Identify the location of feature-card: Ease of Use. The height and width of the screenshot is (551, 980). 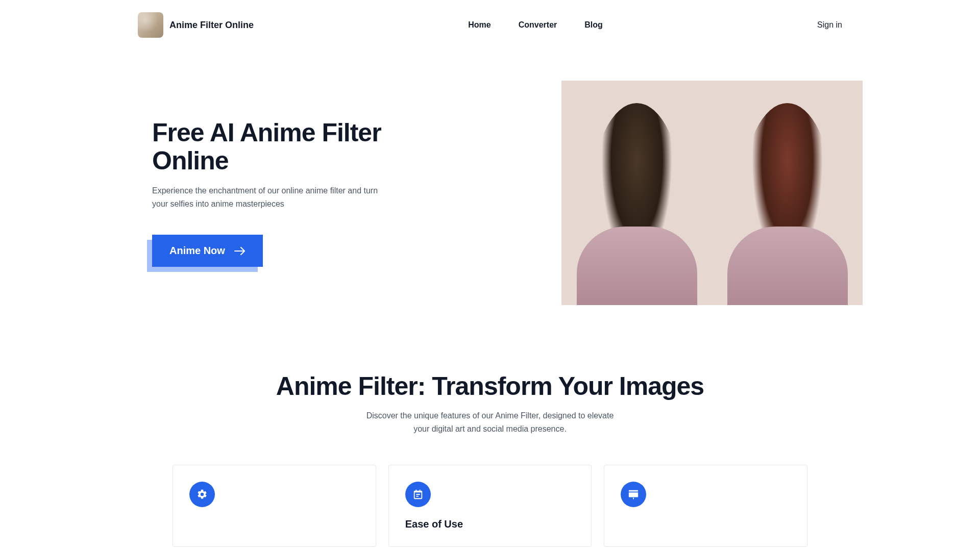
(490, 506).